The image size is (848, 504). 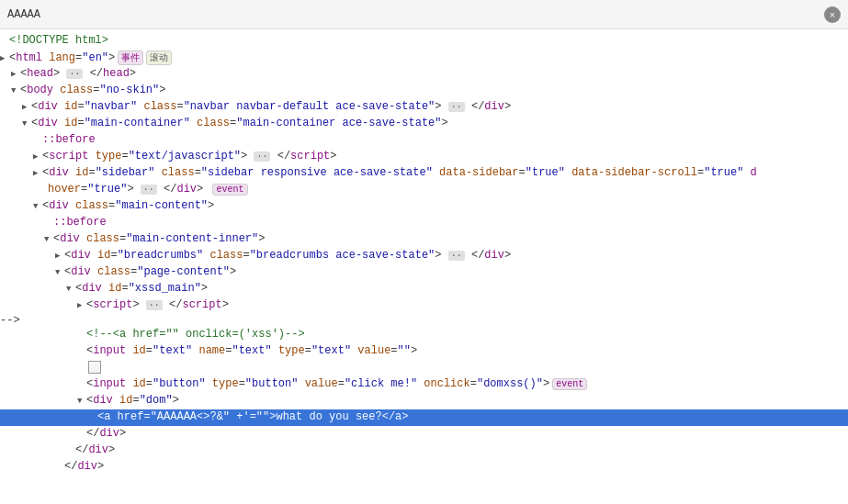 I want to click on line-input-button: <input id="button" type="button" value="…, so click(x=424, y=385).